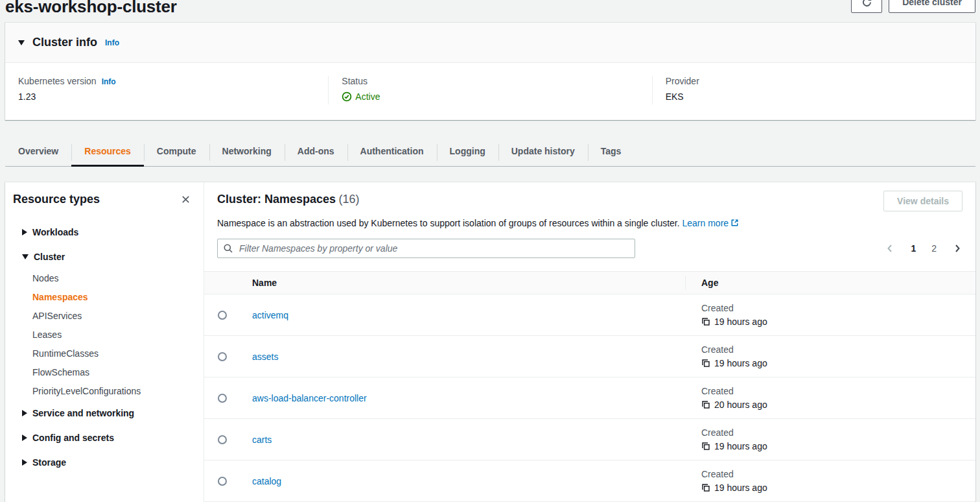 Image resolution: width=980 pixels, height=502 pixels. I want to click on namespaces-title: Cluster: Namespaces, so click(276, 199).